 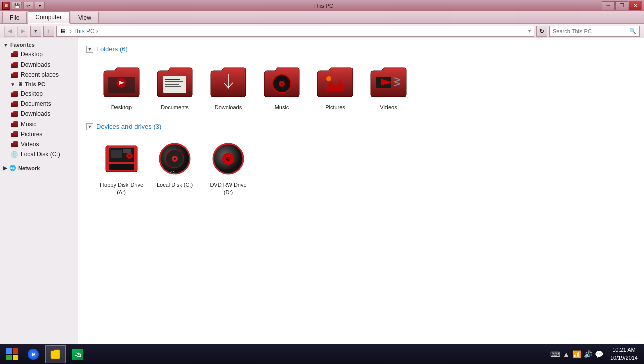 I want to click on folder-downloads-icon, so click(x=228, y=82).